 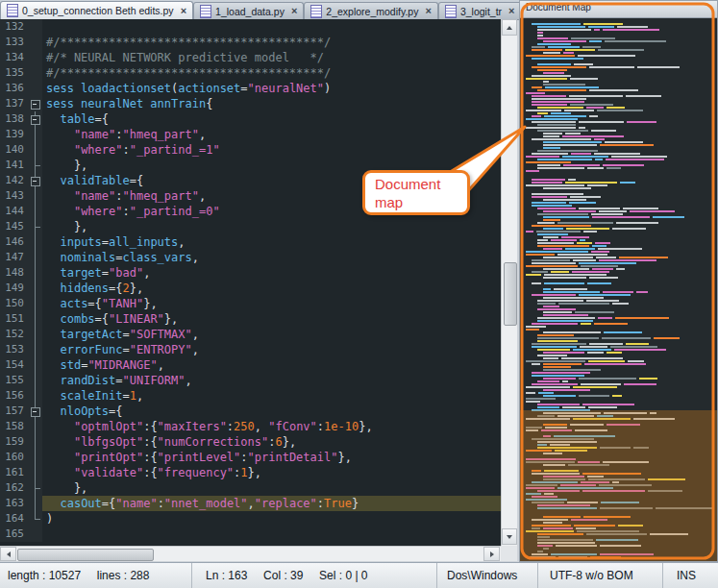 I want to click on code-line: 148 target="bad",, so click(x=250, y=273).